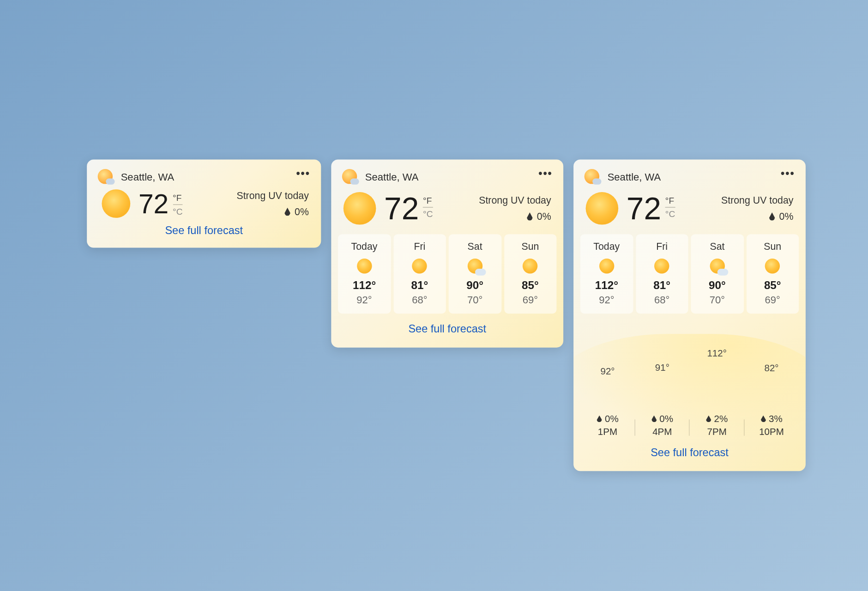  Describe the element at coordinates (662, 432) in the screenshot. I see `hourly-time: 4PM` at that location.